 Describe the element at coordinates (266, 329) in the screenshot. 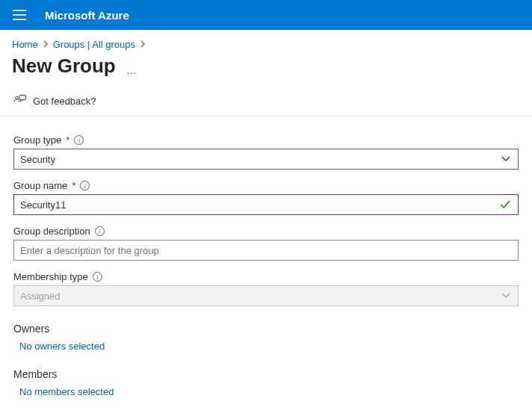

I see `owners-header: Owners` at that location.